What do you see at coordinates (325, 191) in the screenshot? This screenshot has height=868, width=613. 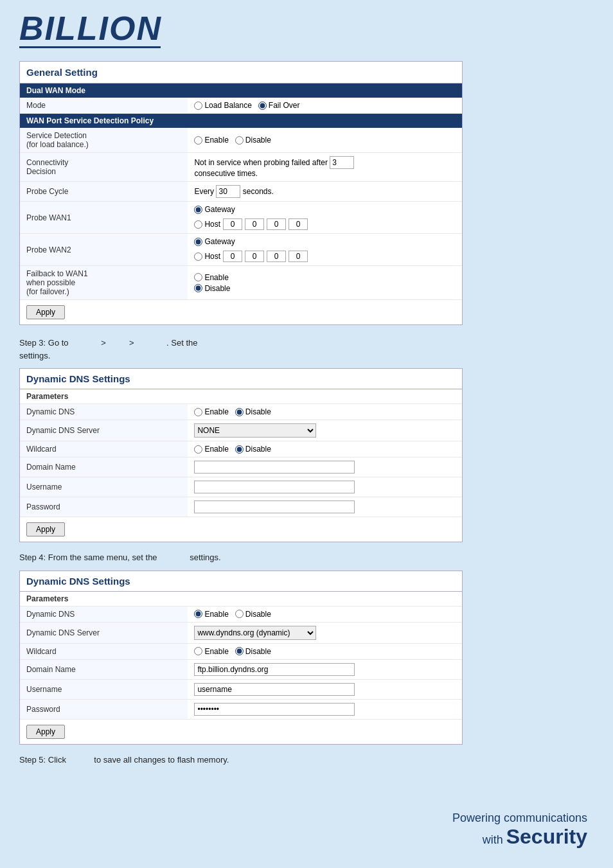 I see `probe-cycle-value: Every seconds.` at bounding box center [325, 191].